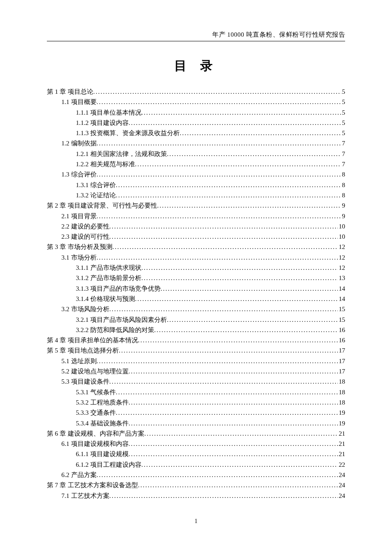 Image resolution: width=392 pixels, height=555 pixels. Describe the element at coordinates (196, 371) in the screenshot. I see `toc-entry: 5.2 建设地点与地理位置17` at that location.